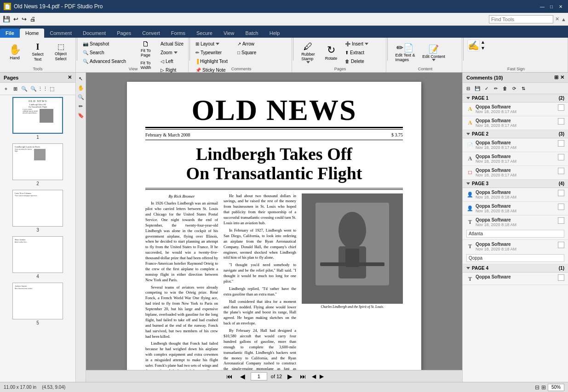  Describe the element at coordinates (357, 52) in the screenshot. I see `extract-button: ⬆ Extract` at that location.